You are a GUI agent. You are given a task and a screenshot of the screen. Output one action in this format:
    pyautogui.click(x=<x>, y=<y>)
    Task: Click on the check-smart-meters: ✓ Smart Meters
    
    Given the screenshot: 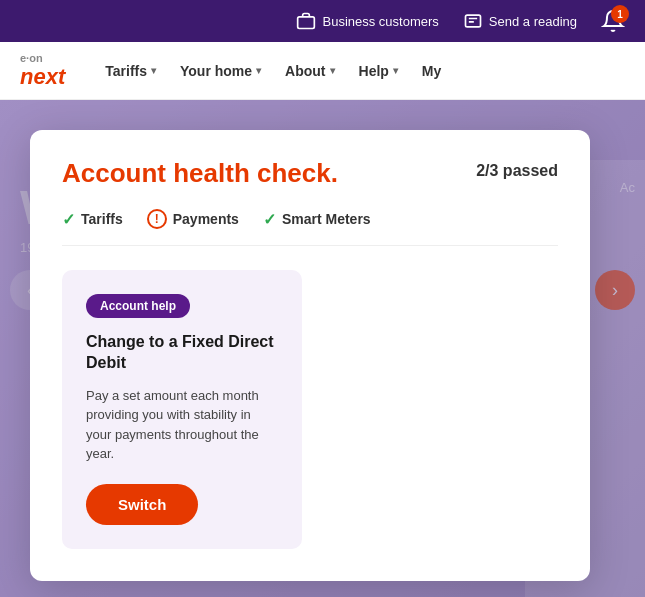 What is the action you would take?
    pyautogui.click(x=317, y=220)
    